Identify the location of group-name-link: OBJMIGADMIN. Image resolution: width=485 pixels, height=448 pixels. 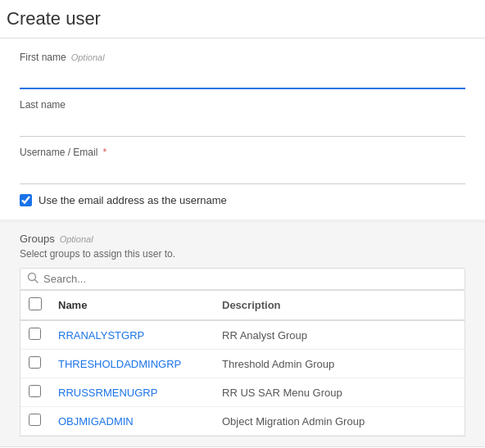
(96, 421).